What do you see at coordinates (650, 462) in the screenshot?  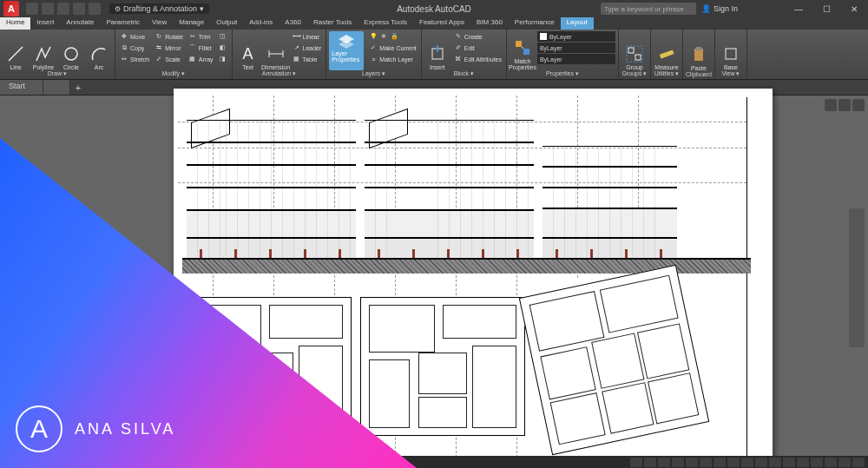 I see `status-grid` at bounding box center [650, 462].